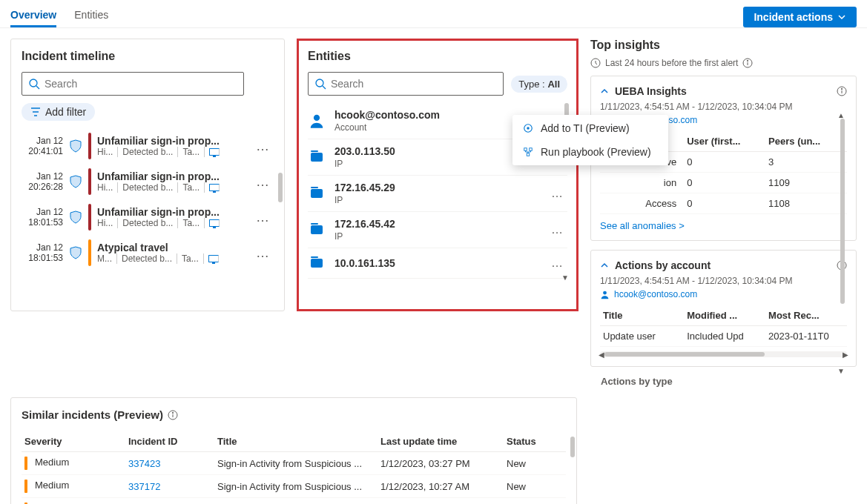 The height and width of the screenshot is (504, 867). Describe the element at coordinates (133, 84) in the screenshot. I see `timeline-search` at that location.